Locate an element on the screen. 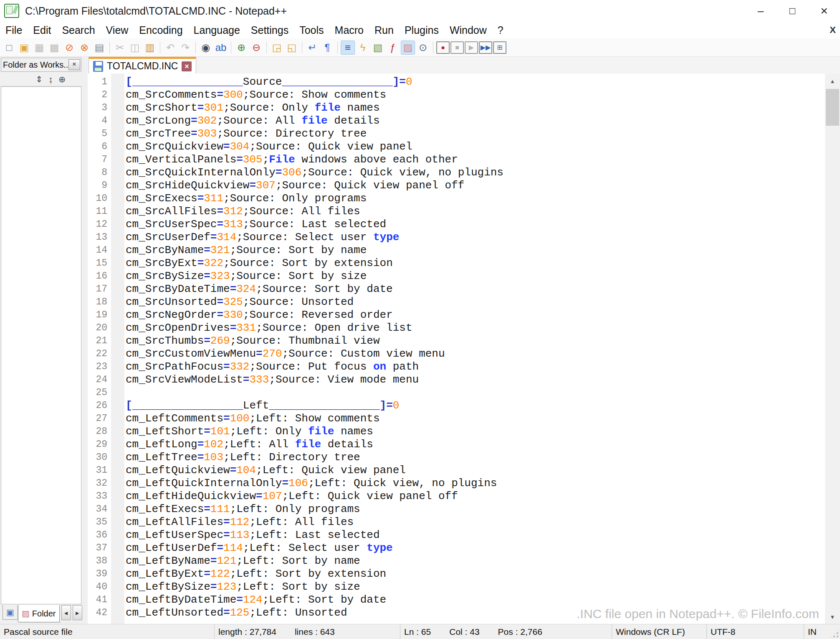 The width and height of the screenshot is (840, 639). code-line: cm_LeftQuickview=104;Left: Quick view pa… is located at coordinates (475, 470).